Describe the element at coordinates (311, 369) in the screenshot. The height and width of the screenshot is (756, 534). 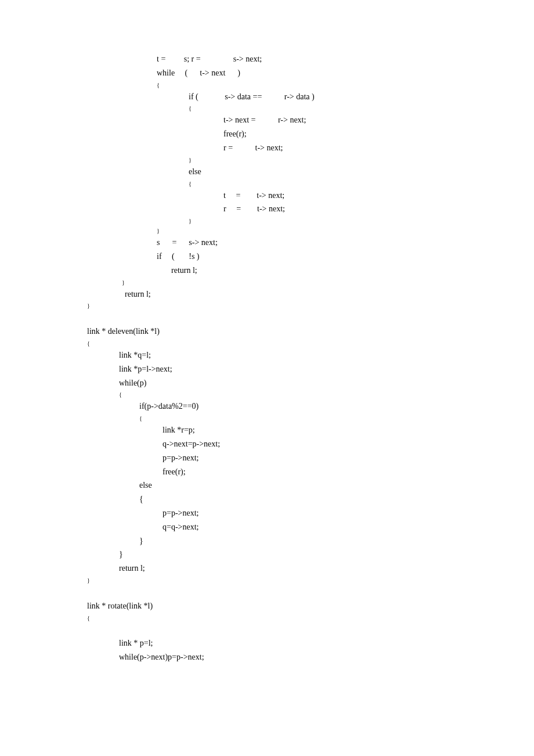
I see `code-line: link *p=l->next;` at that location.